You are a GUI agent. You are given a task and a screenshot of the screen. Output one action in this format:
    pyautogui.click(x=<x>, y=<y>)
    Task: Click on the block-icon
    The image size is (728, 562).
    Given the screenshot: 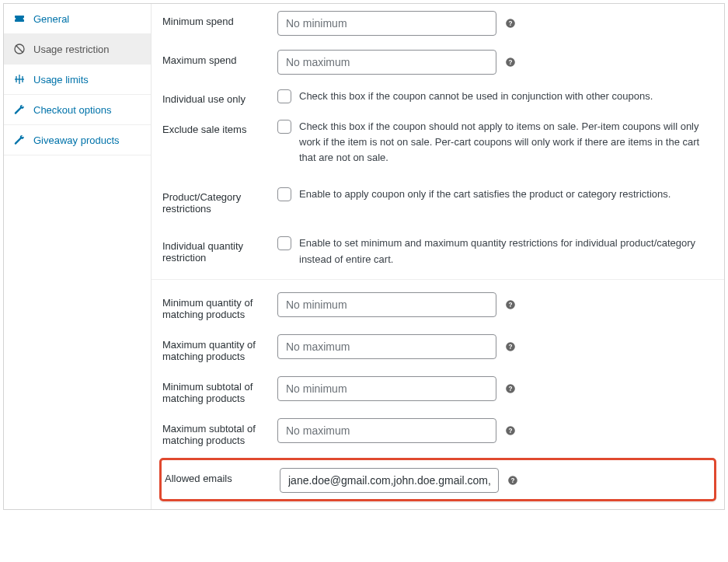 What is the action you would take?
    pyautogui.click(x=19, y=49)
    